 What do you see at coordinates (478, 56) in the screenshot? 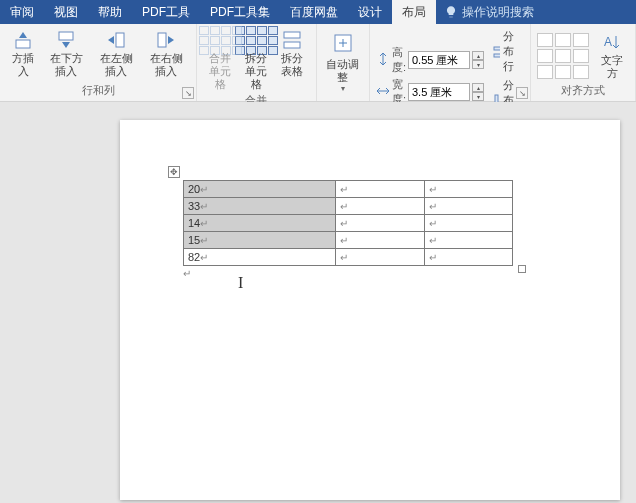
I see `height-up: ▴` at bounding box center [478, 56].